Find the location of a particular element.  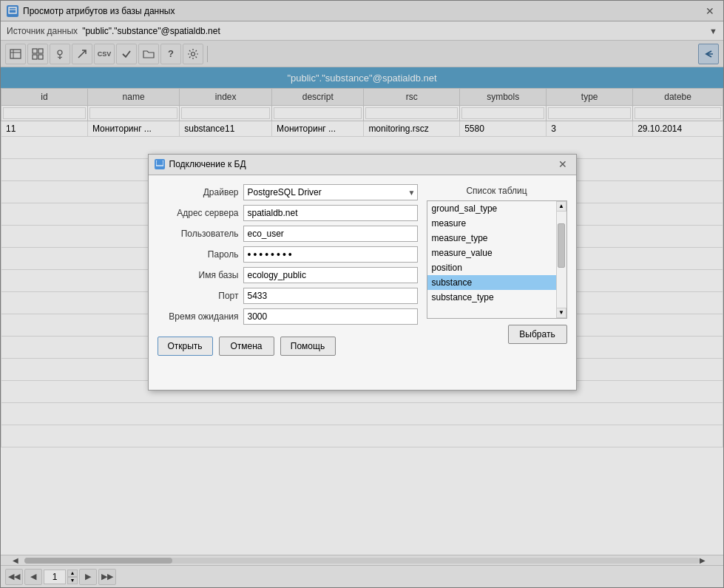

tablelist-item: ground_sal_type is located at coordinates (492, 209).